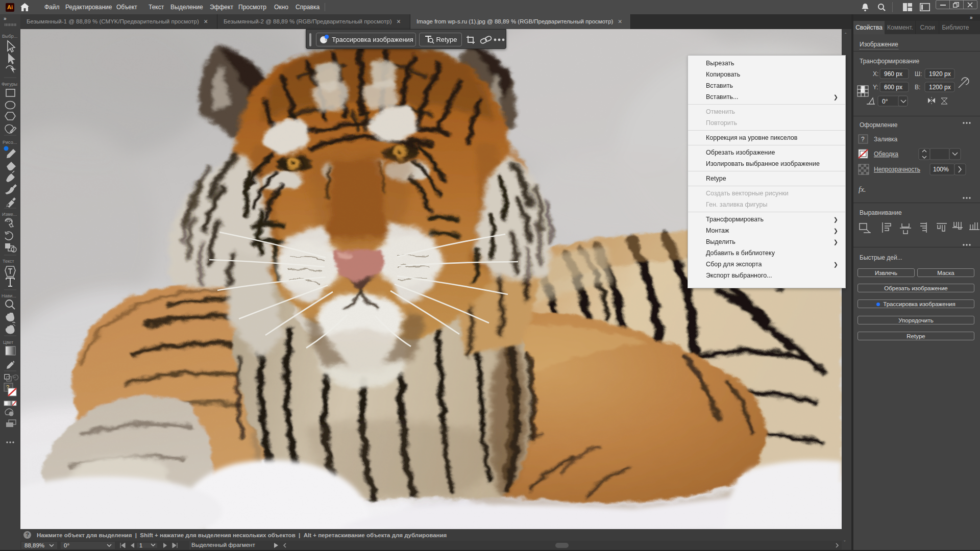 Image resolution: width=980 pixels, height=551 pixels. Describe the element at coordinates (141, 545) in the screenshot. I see `svg-text: 1` at that location.